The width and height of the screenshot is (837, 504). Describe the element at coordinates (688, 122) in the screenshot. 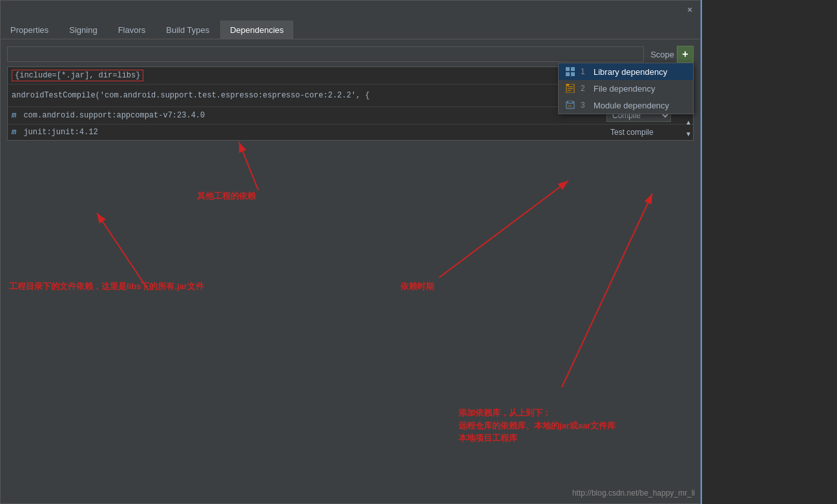

I see `nav-up-arrow: ▲` at that location.